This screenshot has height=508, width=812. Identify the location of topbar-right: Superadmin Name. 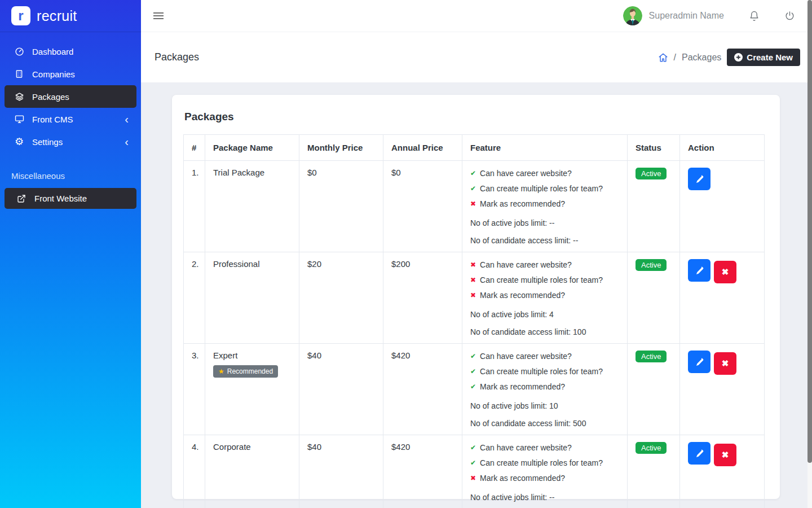
(709, 16).